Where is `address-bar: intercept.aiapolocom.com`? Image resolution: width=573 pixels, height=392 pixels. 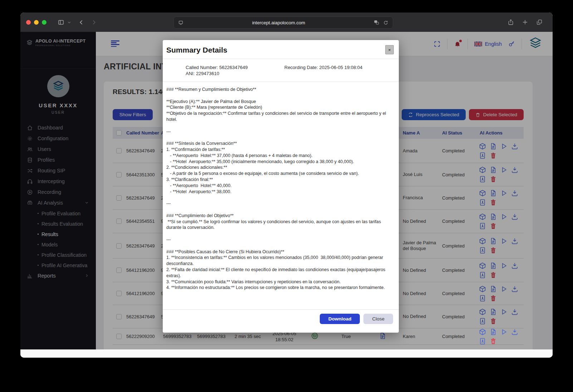 address-bar: intercept.aiapolocom.com is located at coordinates (283, 23).